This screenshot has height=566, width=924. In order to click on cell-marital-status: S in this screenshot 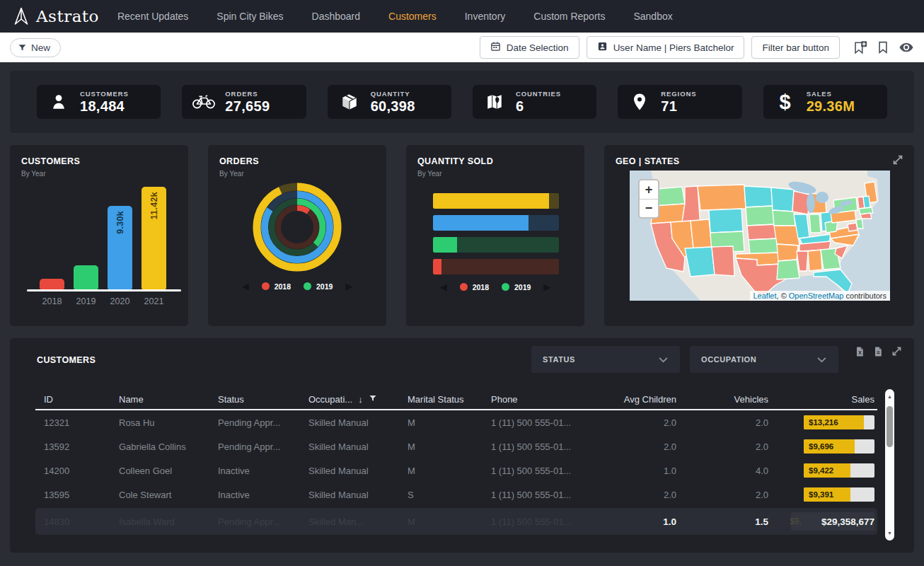, I will do `click(449, 495)`.